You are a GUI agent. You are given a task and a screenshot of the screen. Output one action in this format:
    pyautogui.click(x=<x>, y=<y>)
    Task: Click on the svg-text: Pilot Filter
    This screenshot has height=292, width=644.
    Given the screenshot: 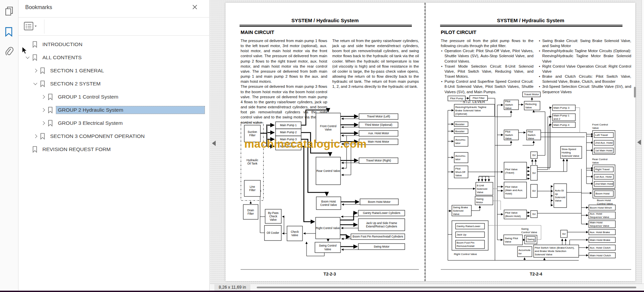 What is the action you would take?
    pyautogui.click(x=479, y=98)
    